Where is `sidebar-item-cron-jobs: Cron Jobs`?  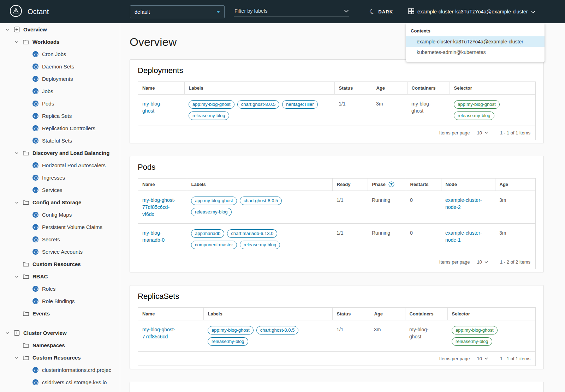
sidebar-item-cron-jobs: Cron Jobs is located at coordinates (60, 54).